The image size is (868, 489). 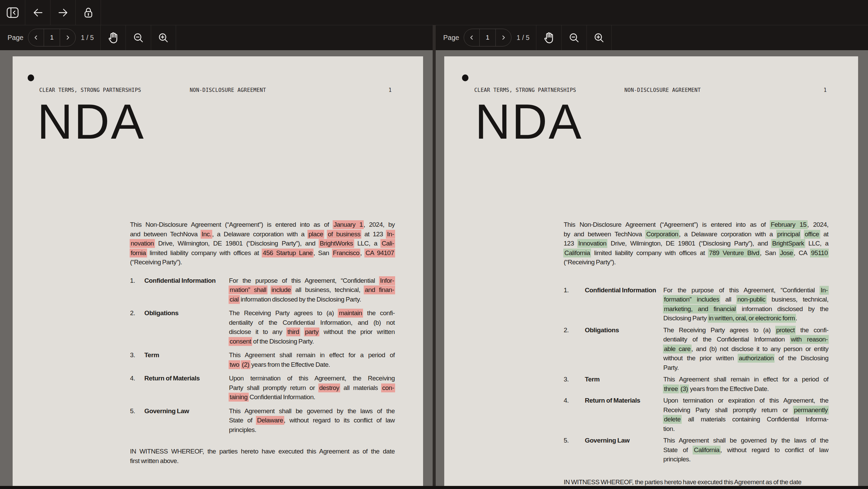 I want to click on doc-line: able care, and (b) not disclose it to an…, so click(x=746, y=349).